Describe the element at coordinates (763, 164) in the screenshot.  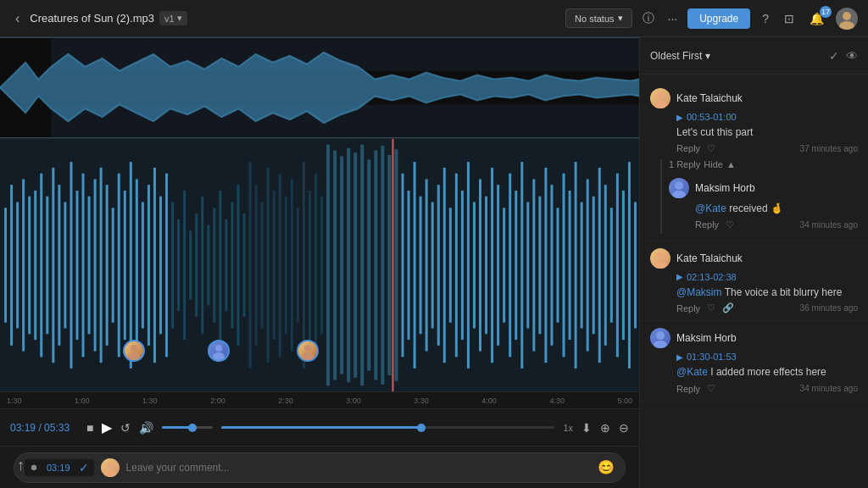
I see `reply-toggle: 1 Reply Hide ▲` at that location.